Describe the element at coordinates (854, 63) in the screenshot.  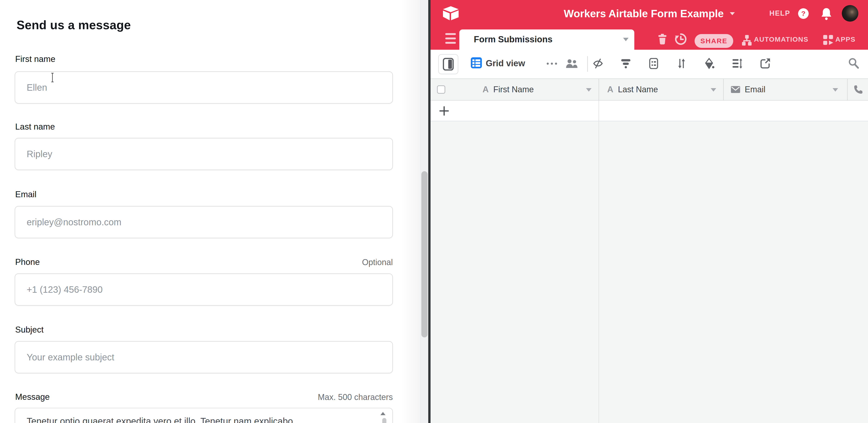
I see `search-icon` at that location.